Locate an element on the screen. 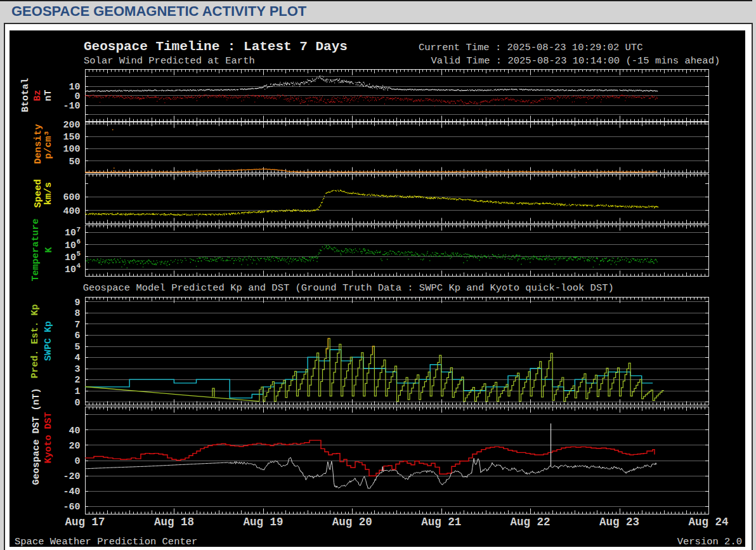 Image resolution: width=756 pixels, height=550 pixels. svg-text: 600 is located at coordinates (71, 198).